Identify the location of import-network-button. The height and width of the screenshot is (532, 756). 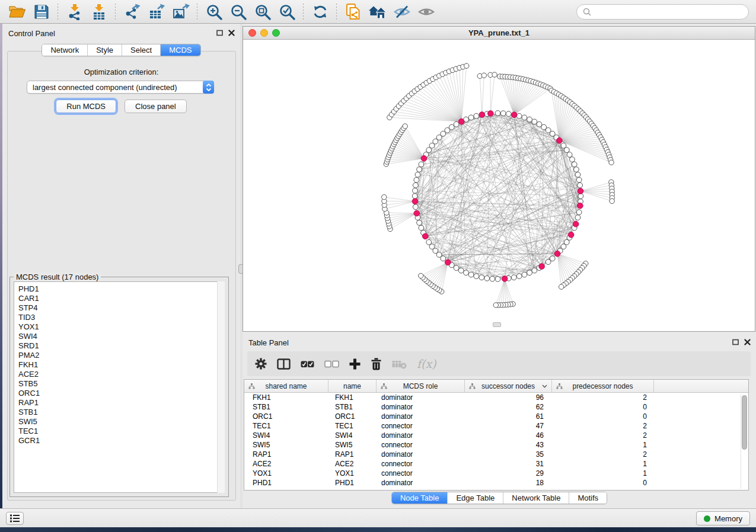
(75, 12).